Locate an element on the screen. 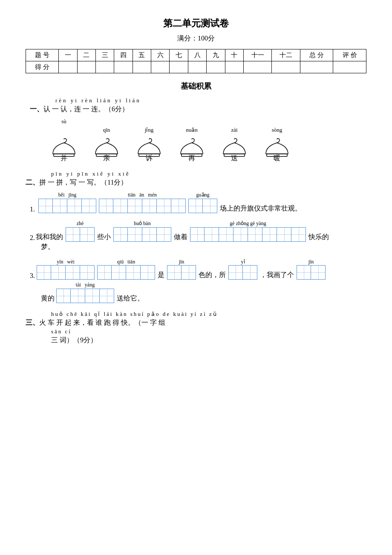 This screenshot has width=392, height=555. section2-pinyin: pīn yi pīn xiě yi xiě is located at coordinates (196, 174).